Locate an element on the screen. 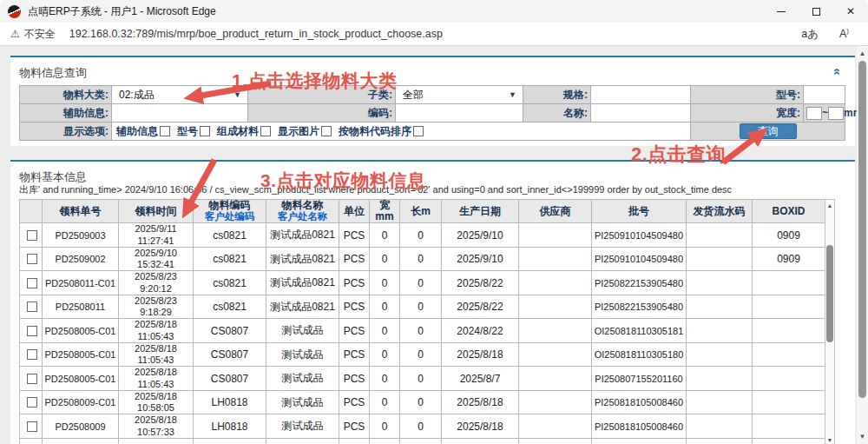  material-code-cell: cs0821 is located at coordinates (230, 235).